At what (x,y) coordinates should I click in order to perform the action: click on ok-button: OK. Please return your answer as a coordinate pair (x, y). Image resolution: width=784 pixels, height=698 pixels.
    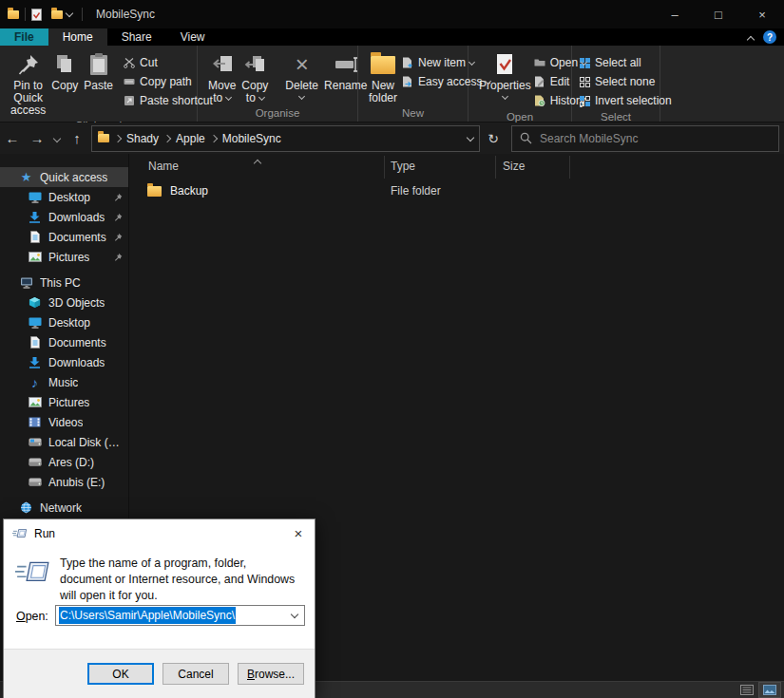
    Looking at the image, I should click on (121, 674).